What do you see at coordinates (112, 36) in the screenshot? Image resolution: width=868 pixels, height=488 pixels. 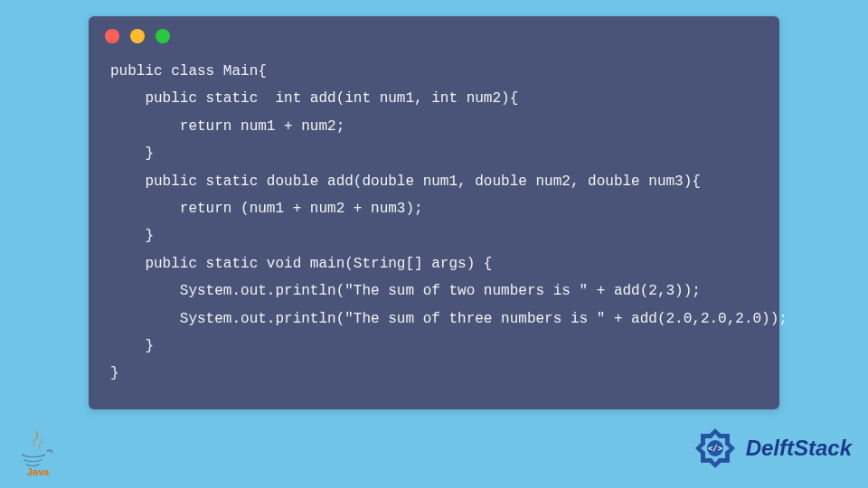 I see `close-icon` at bounding box center [112, 36].